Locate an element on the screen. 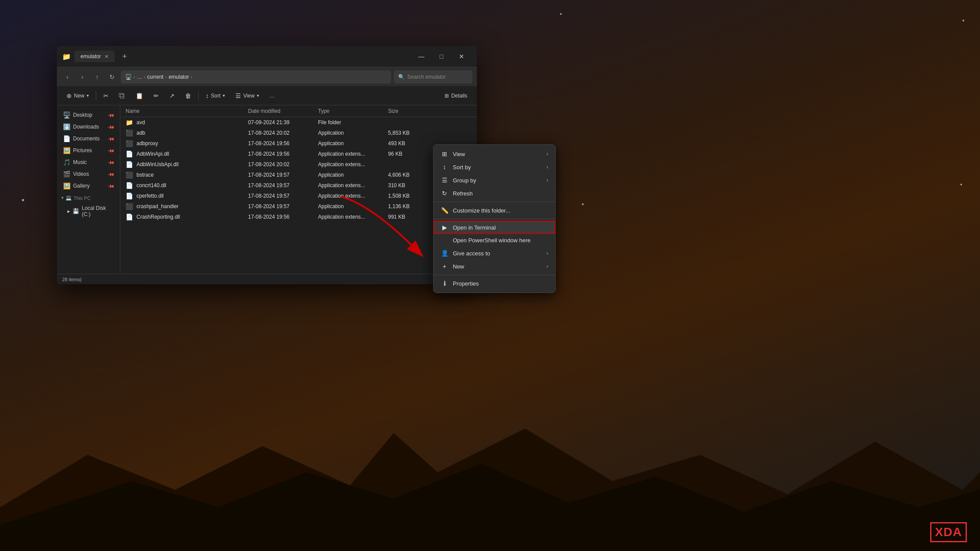  header-date: Date modified is located at coordinates (283, 111).